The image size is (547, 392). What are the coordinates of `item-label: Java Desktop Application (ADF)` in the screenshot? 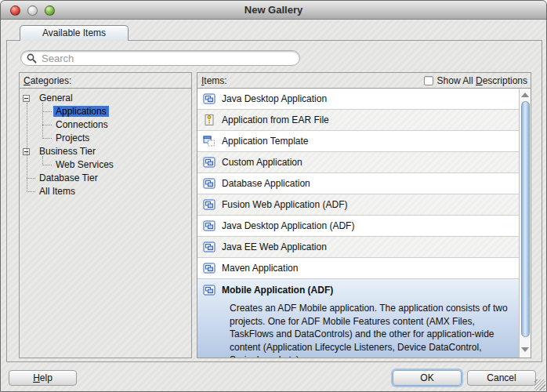 It's located at (288, 226).